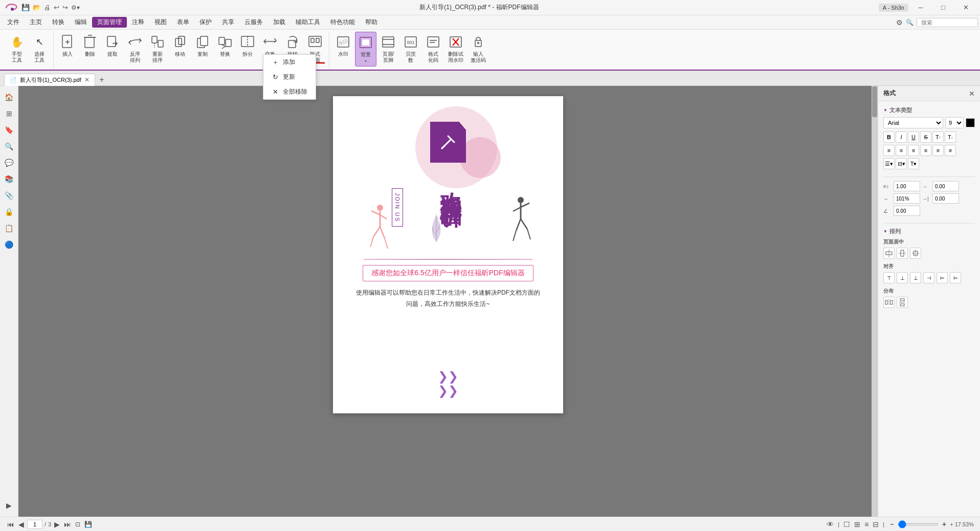 This screenshot has height=531, width=980. What do you see at coordinates (289, 77) in the screenshot?
I see `dropdown-update: ↻ 更新` at bounding box center [289, 77].